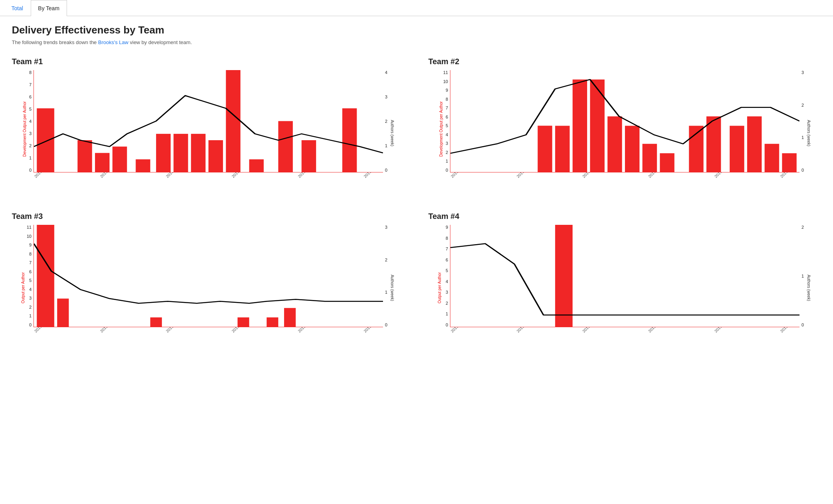  I want to click on team1-chart: 012345678 01234 Development Output per A…, so click(208, 133).